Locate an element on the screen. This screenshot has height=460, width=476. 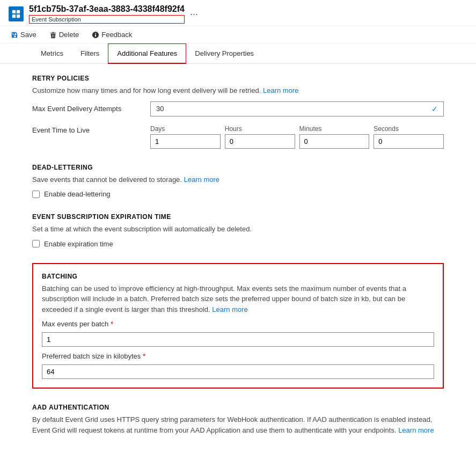
expiration-checkbox-label: Enable expiration time is located at coordinates (78, 244).